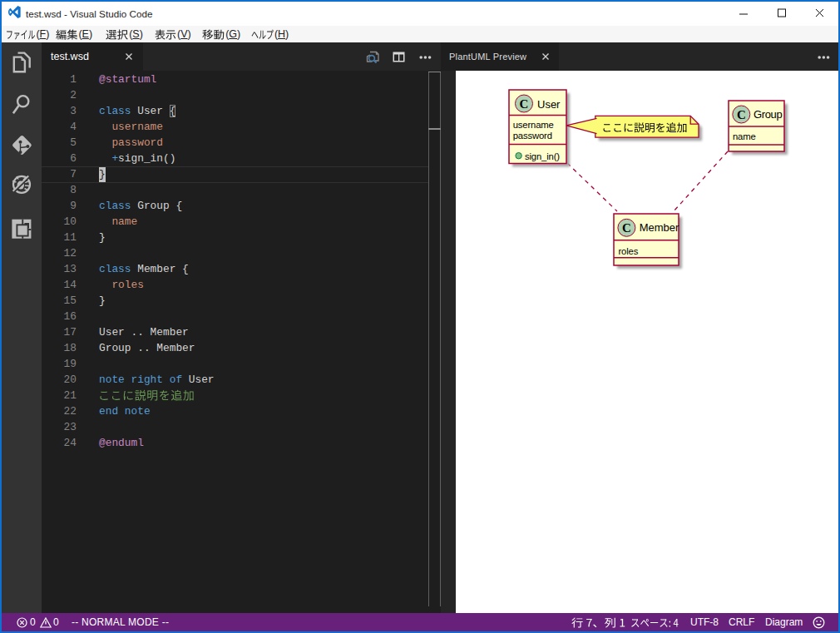 The width and height of the screenshot is (840, 633). I want to click on svg-text: roles, so click(628, 251).